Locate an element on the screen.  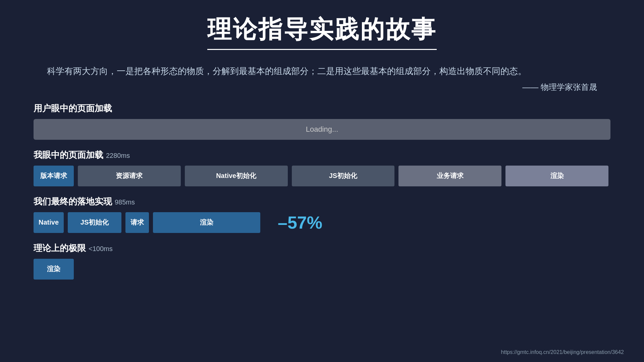
block-js-init: JS初始化 is located at coordinates (343, 176).